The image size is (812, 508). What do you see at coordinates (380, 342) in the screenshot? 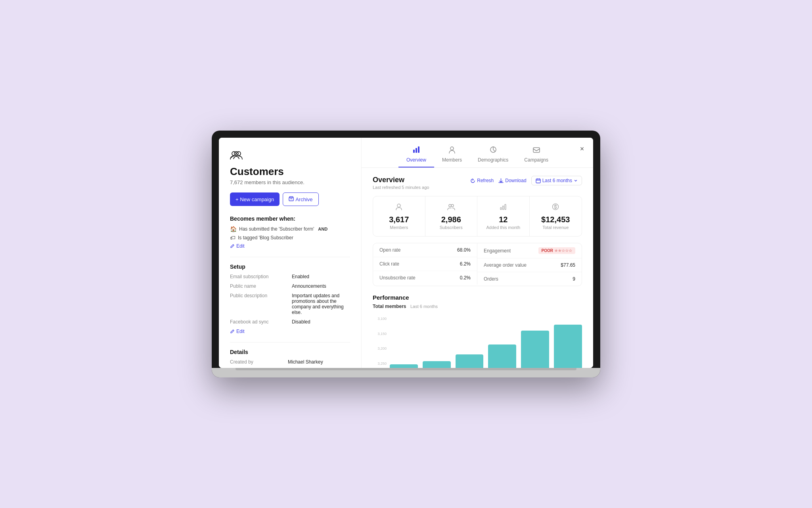
I see `chart-y-labels: 3,100 3,150 3,200 3,250 3,300` at bounding box center [380, 342].